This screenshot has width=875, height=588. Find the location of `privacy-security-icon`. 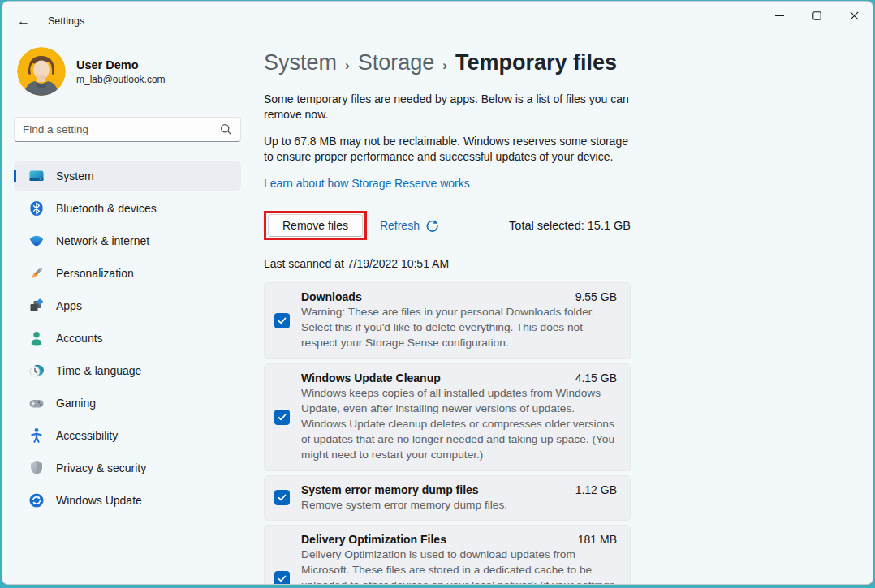

privacy-security-icon is located at coordinates (37, 468).